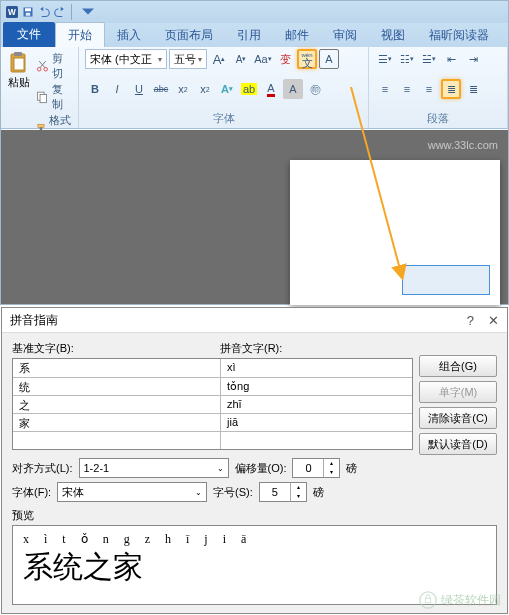 This screenshot has width=509, height=615. I want to click on paste-button: 粘贴, so click(20, 96).